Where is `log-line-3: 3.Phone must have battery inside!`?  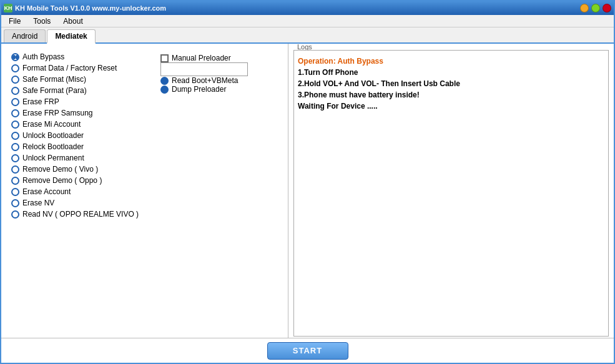 log-line-3: 3.Phone must have battery inside! is located at coordinates (451, 95).